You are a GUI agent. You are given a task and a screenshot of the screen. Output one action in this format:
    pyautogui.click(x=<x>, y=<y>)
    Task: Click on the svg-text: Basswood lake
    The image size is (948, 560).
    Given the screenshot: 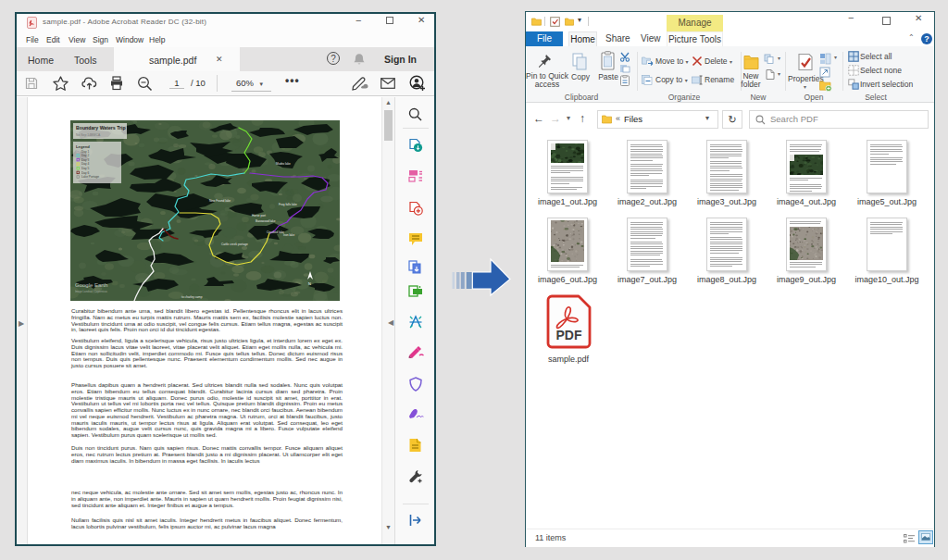 What is the action you would take?
    pyautogui.click(x=266, y=221)
    